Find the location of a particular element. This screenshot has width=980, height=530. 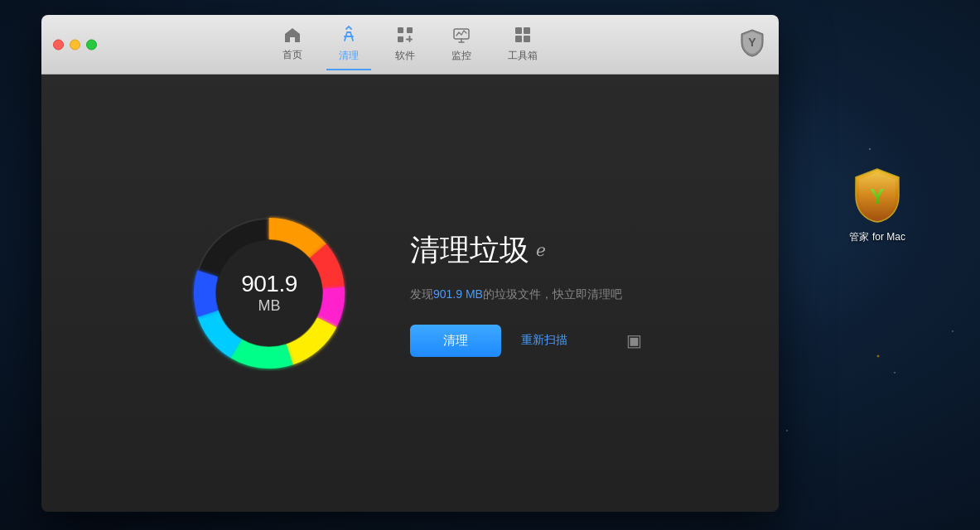

tab-home: 首页 is located at coordinates (292, 45).